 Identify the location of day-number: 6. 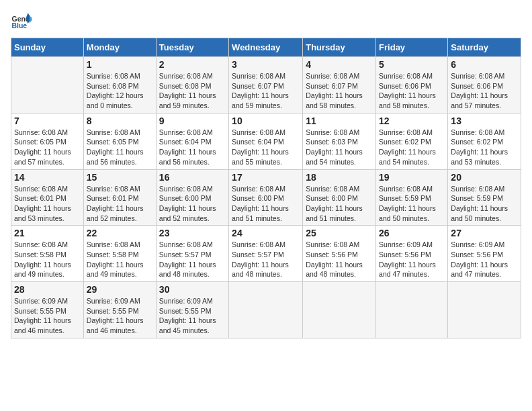
(484, 64).